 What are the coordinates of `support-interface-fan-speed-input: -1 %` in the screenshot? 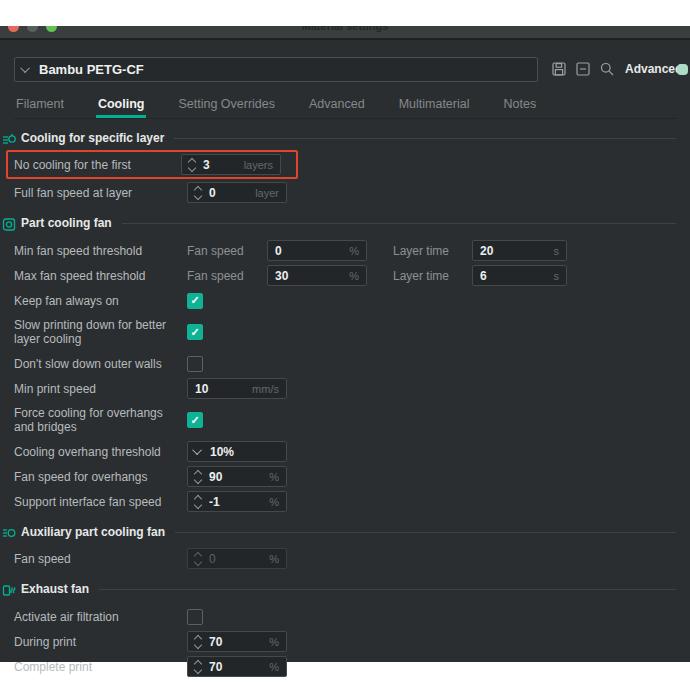 It's located at (237, 502).